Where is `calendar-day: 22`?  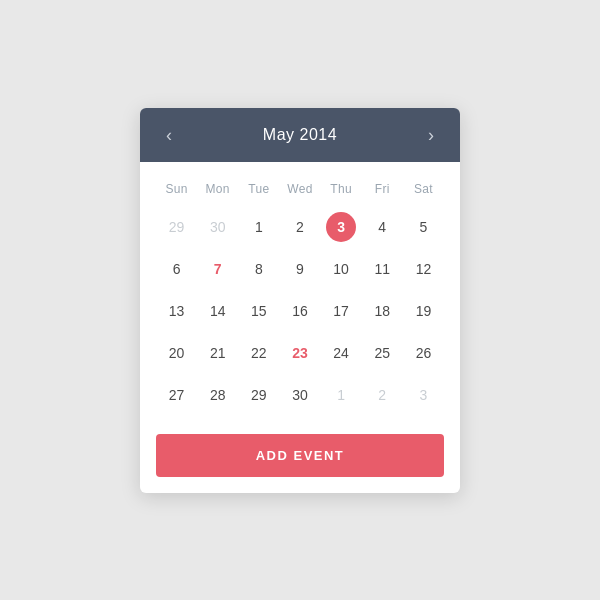
calendar-day: 22 is located at coordinates (258, 353).